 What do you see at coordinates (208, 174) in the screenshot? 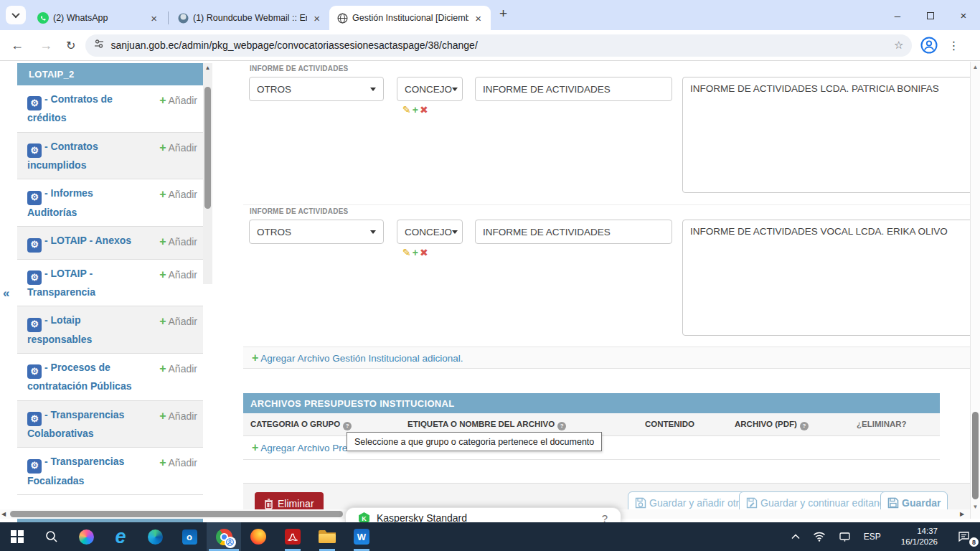
I see `sidebar-scrollbar: ▲` at bounding box center [208, 174].